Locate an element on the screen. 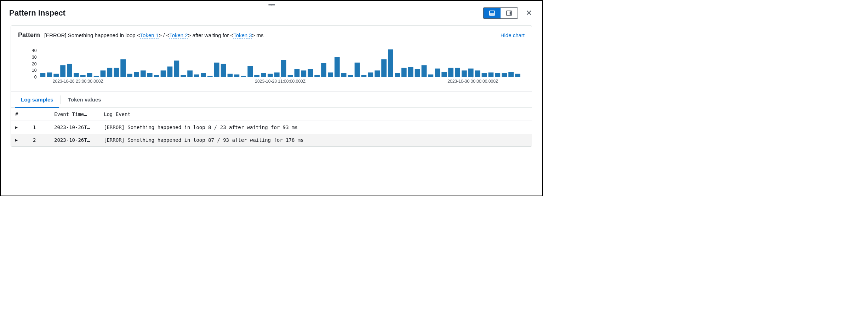  svg-text: 30 is located at coordinates (34, 57).